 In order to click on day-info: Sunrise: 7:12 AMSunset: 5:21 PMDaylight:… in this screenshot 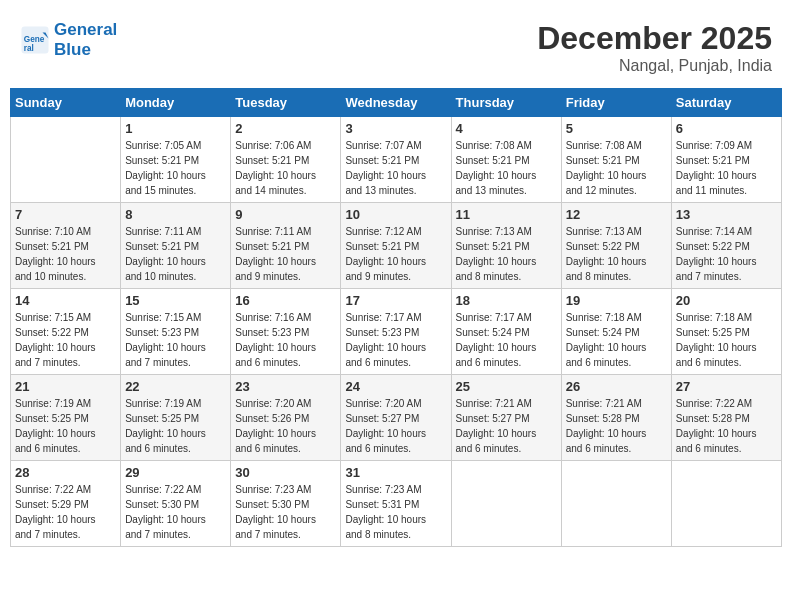, I will do `click(396, 254)`.